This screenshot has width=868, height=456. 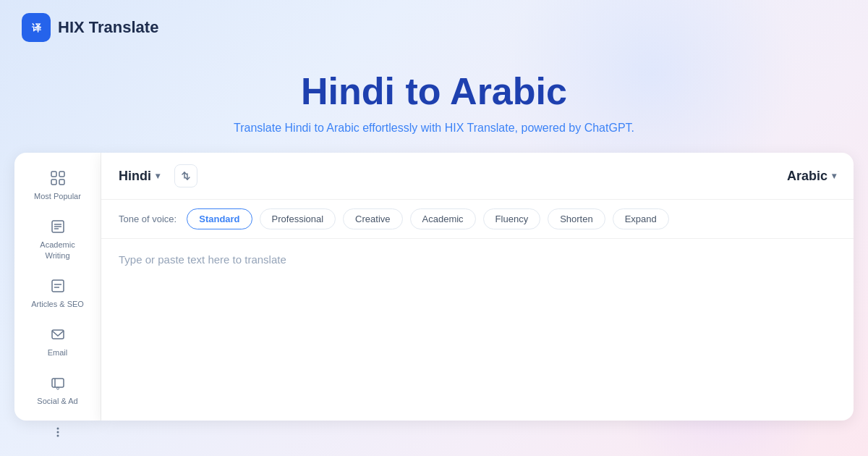 I want to click on tone-expand-button: Expand, so click(x=641, y=219).